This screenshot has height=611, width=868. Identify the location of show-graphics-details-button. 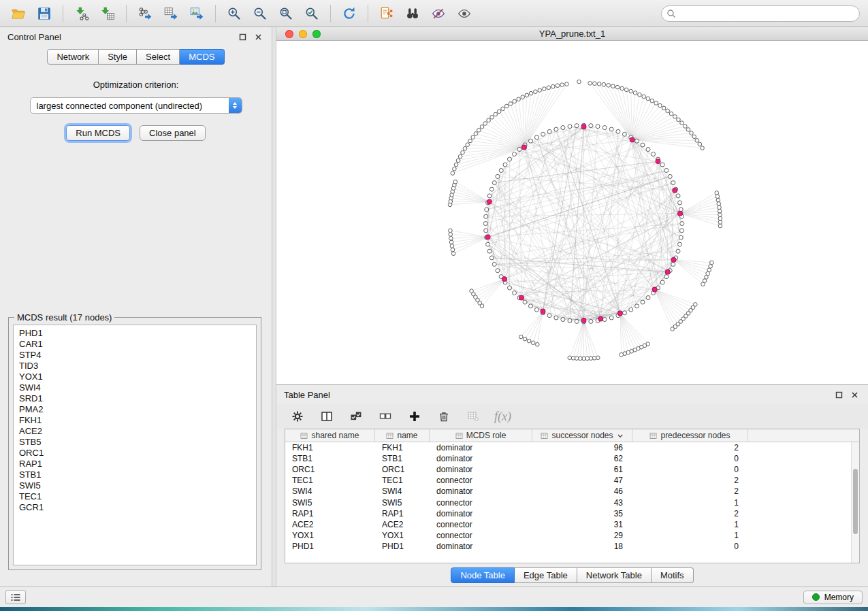
(464, 14).